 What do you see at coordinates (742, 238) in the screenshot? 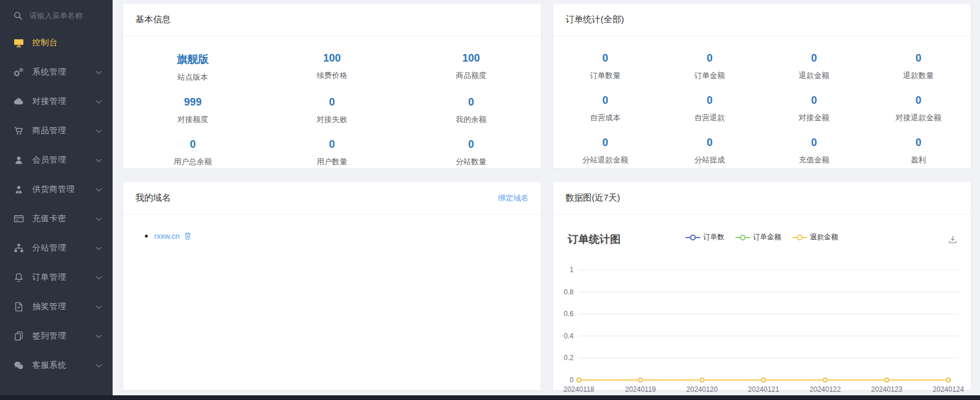
I see `legend-line-marker-icon` at bounding box center [742, 238].